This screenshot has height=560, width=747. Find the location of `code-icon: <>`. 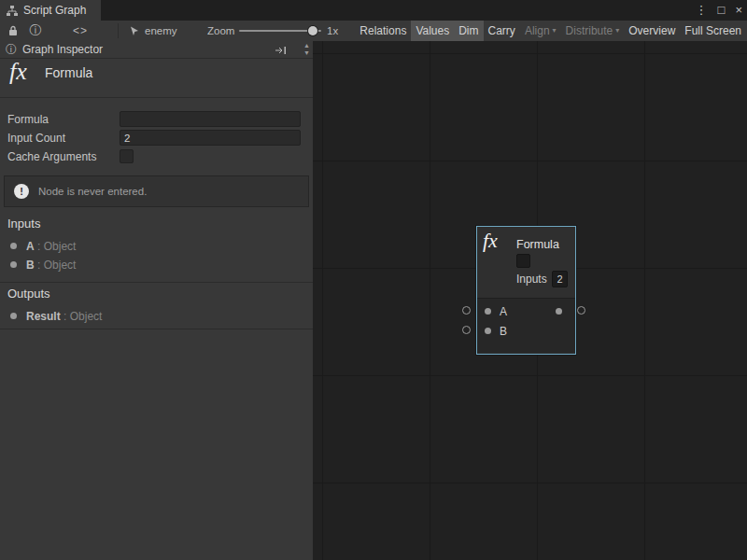

code-icon: <> is located at coordinates (80, 31).